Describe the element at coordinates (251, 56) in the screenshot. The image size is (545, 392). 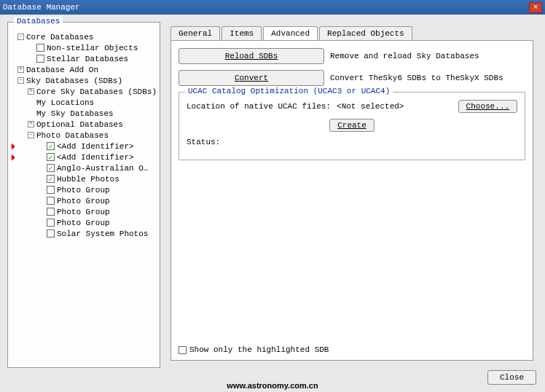
I see `reload-sdbs-button: Reload SDBs` at that location.